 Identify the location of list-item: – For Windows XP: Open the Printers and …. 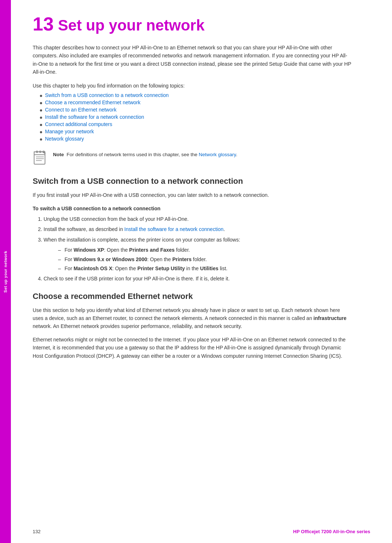
(214, 250).